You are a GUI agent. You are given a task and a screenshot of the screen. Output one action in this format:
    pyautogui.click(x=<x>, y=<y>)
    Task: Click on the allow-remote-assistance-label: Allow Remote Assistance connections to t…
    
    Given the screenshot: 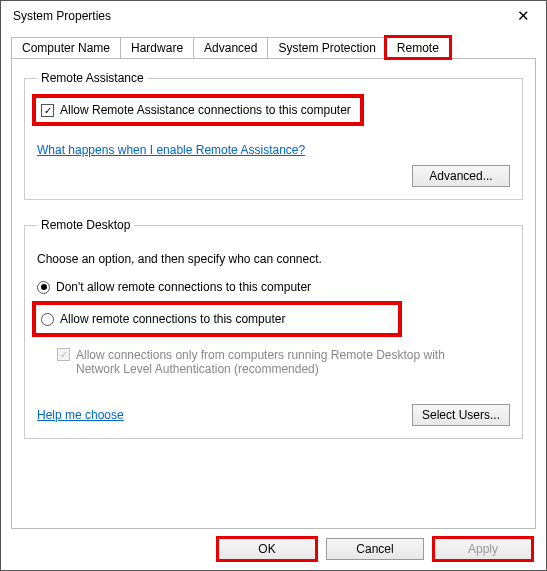 What is the action you would take?
    pyautogui.click(x=206, y=110)
    